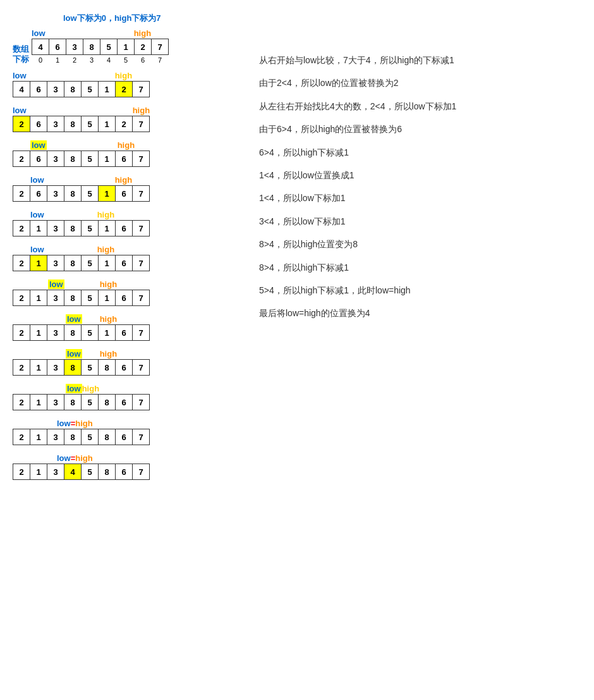  I want to click on cell-2-1: 6, so click(39, 124).